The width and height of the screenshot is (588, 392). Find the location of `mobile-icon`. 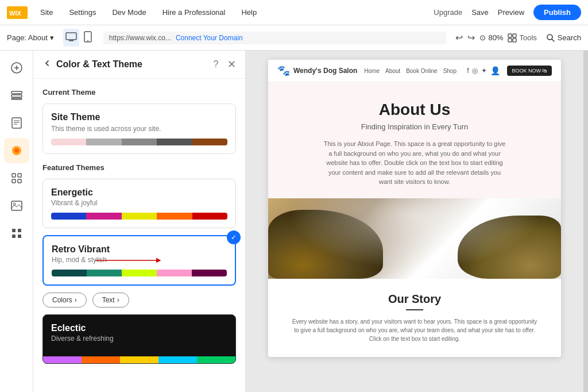

mobile-icon is located at coordinates (88, 37).